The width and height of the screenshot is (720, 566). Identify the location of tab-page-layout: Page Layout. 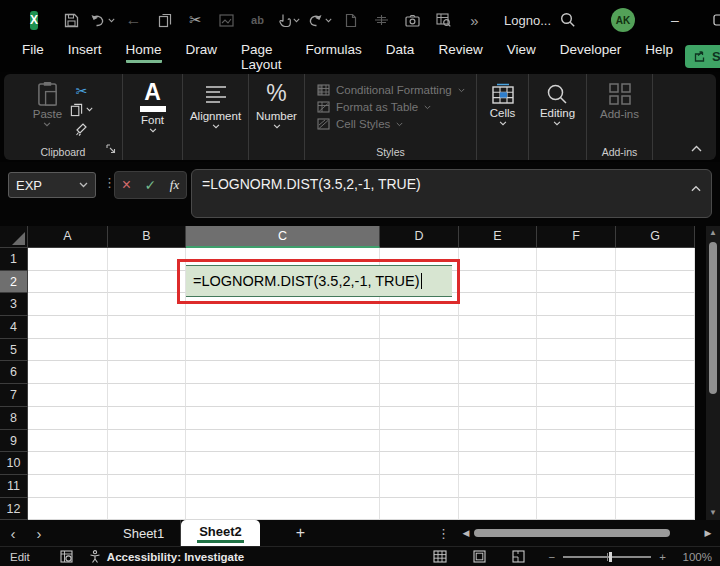
(262, 56).